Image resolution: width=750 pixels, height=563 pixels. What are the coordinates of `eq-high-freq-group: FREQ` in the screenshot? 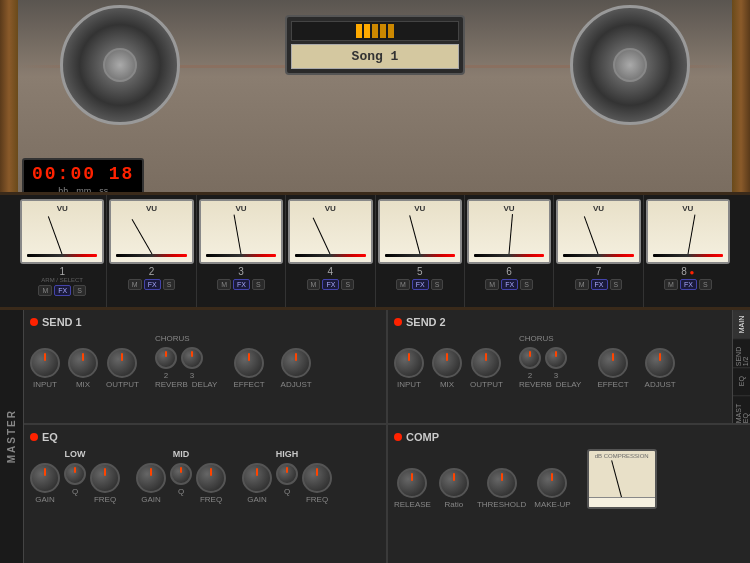 It's located at (317, 484).